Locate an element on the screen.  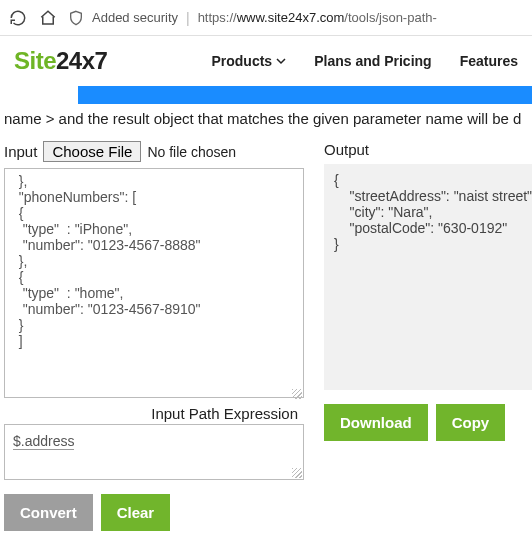
nav-plans: Plans and Pricing is located at coordinates (372, 61).